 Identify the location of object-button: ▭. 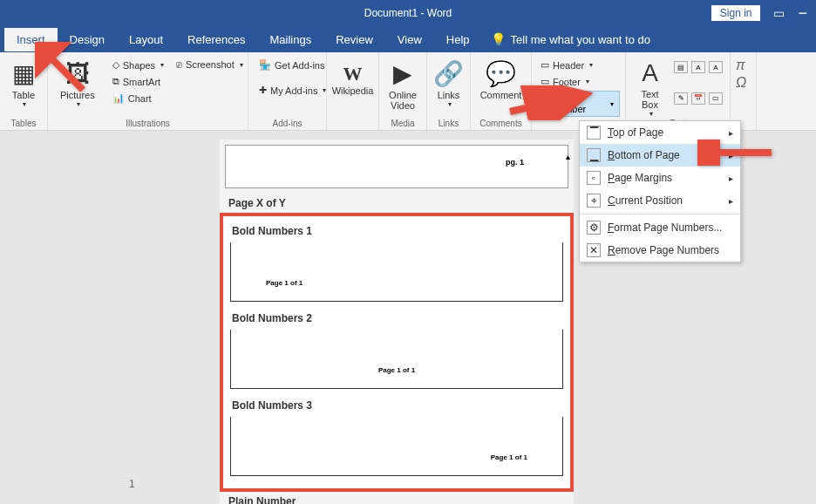
(716, 99).